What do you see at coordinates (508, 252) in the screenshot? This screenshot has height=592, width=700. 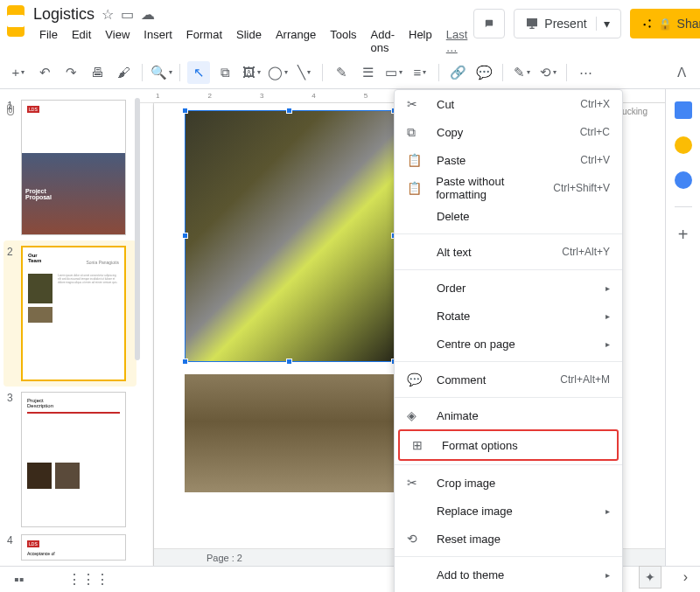 I see `context-alt-text: Alt textCtrl+Alt+Y` at bounding box center [508, 252].